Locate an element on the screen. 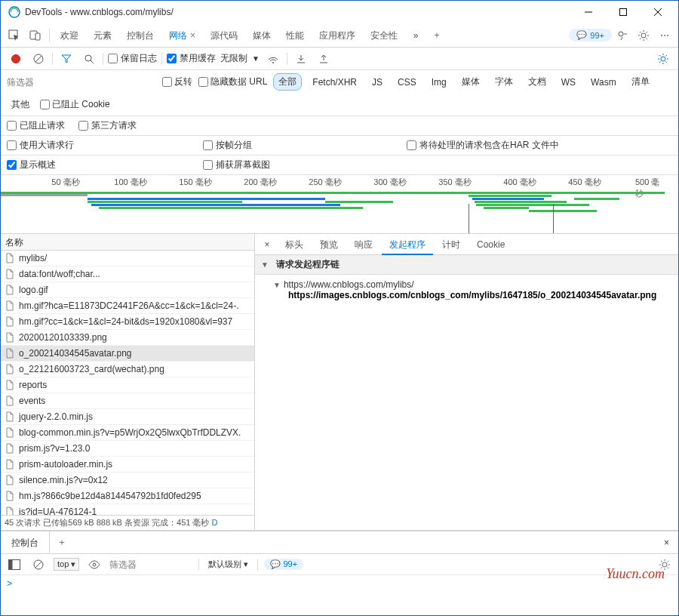 The width and height of the screenshot is (679, 616). search-icon is located at coordinates (89, 59).